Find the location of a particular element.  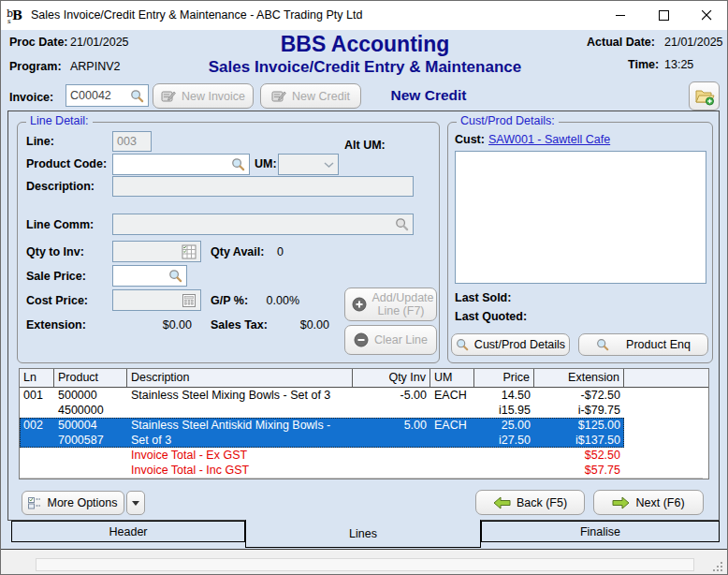

cell-ln: 001 is located at coordinates (37, 403).